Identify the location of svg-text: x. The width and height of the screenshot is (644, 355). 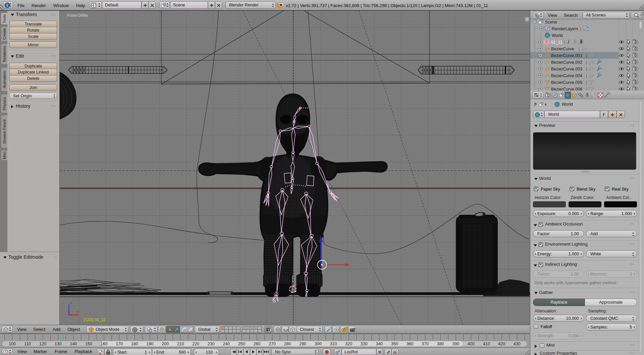
(77, 312).